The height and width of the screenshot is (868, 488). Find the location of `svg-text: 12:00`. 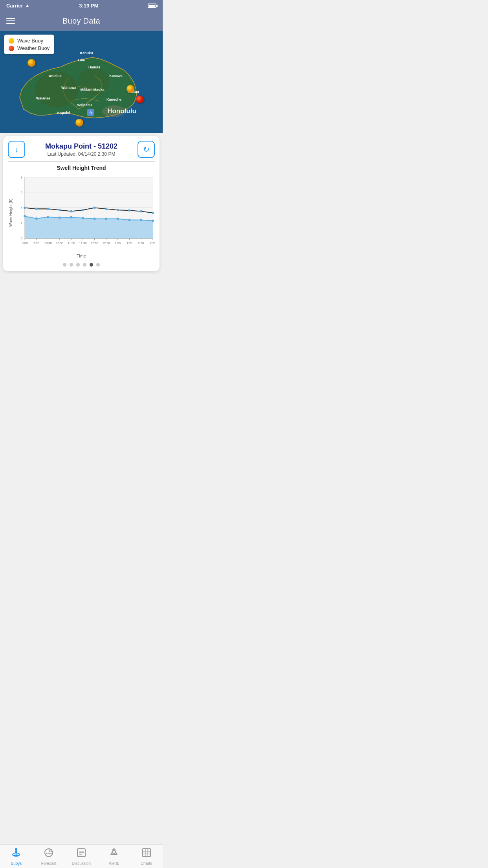

svg-text: 12:00 is located at coordinates (94, 243).